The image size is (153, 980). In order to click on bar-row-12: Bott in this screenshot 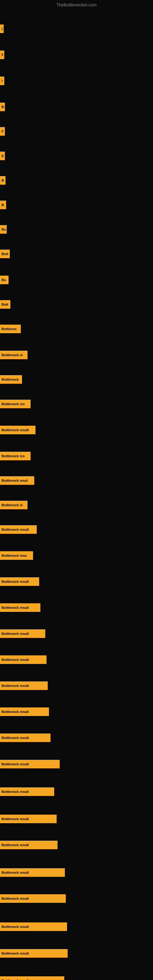, I will do `click(76, 304)`.